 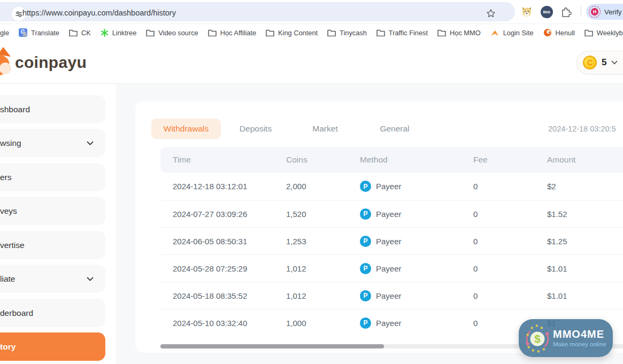 I want to click on extensions-puzzle-icon, so click(x=566, y=12).